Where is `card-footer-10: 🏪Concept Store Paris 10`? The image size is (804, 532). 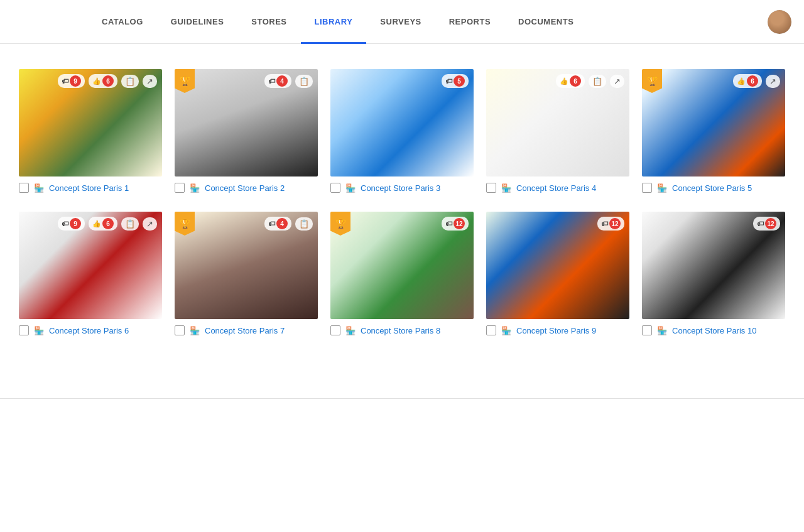
card-footer-10: 🏪Concept Store Paris 10 is located at coordinates (714, 330).